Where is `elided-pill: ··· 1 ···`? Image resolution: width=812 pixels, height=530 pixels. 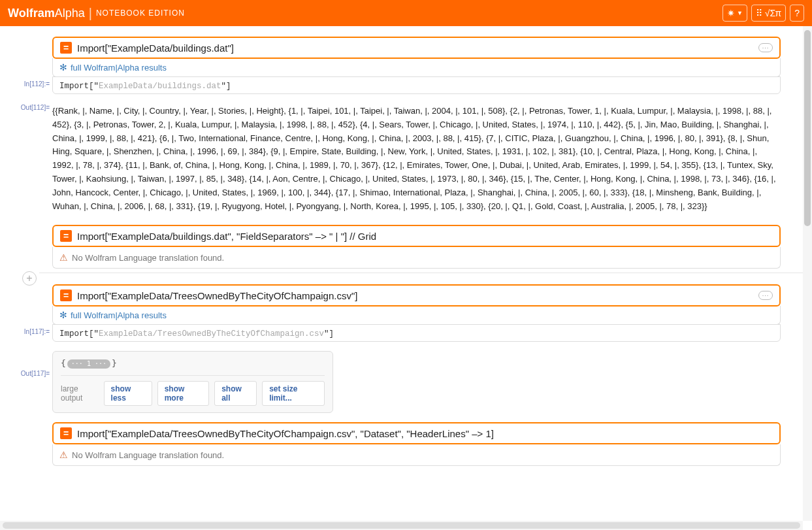
elided-pill: ··· 1 ··· is located at coordinates (89, 364).